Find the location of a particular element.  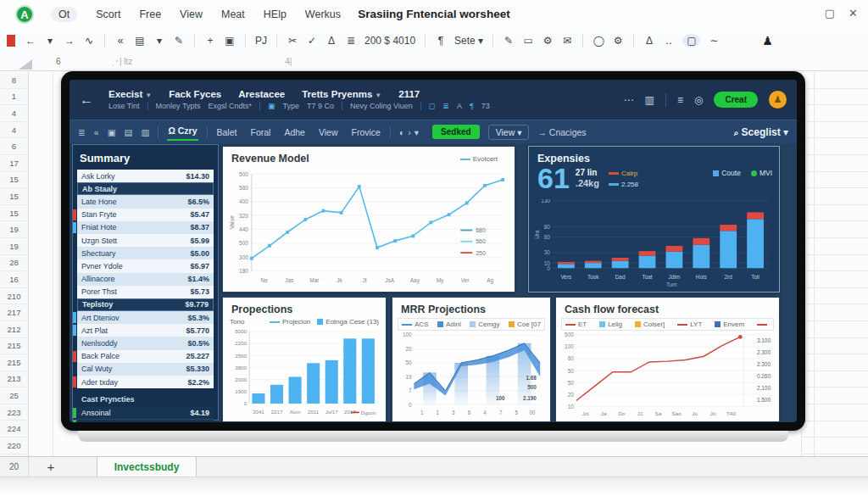

settings-icon: ⚙ is located at coordinates (548, 41).